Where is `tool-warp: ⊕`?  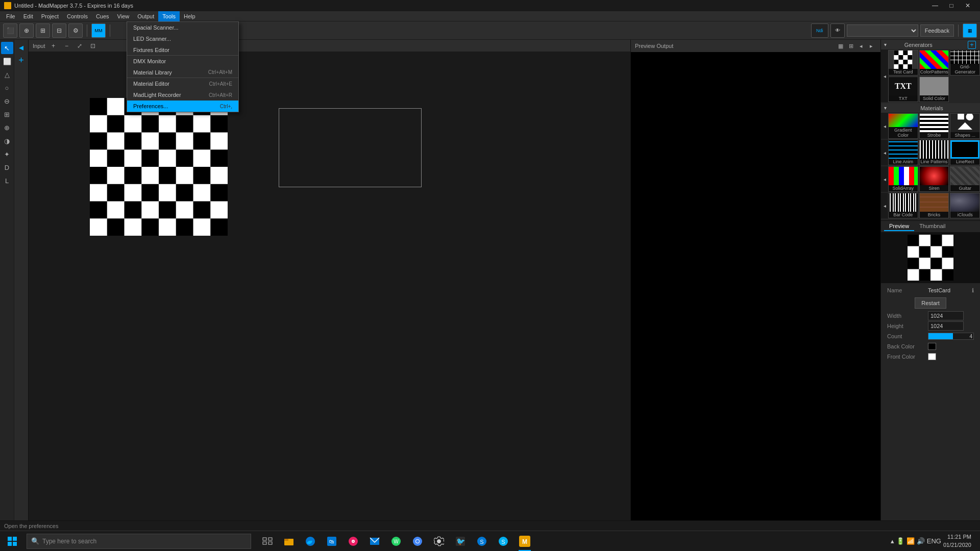
tool-warp: ⊕ is located at coordinates (7, 128).